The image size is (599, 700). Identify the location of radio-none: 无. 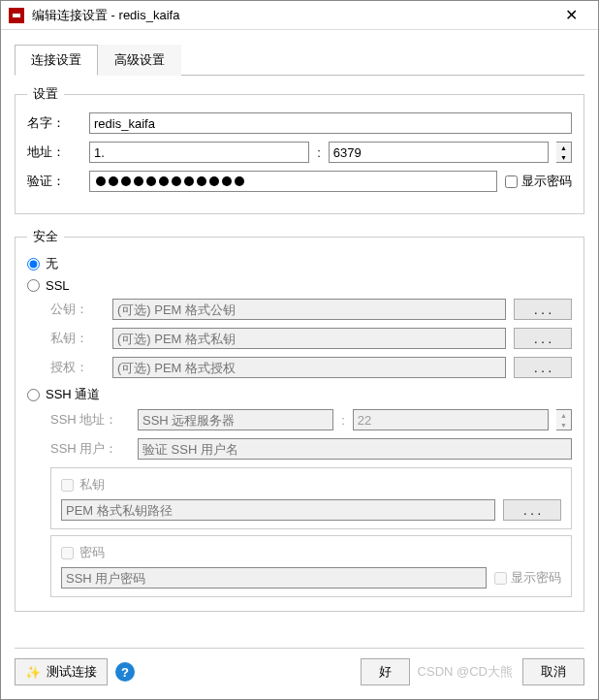
(300, 264).